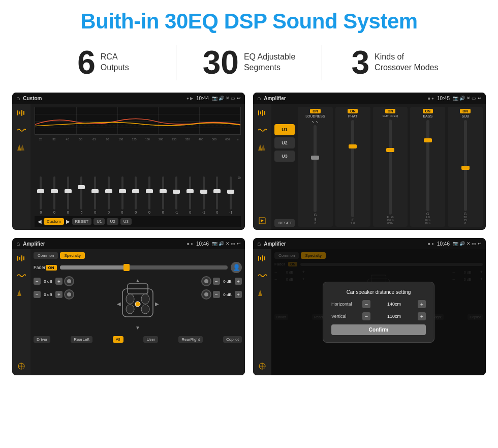 The image size is (498, 448). I want to click on sidebar-icon-amp2, so click(262, 130).